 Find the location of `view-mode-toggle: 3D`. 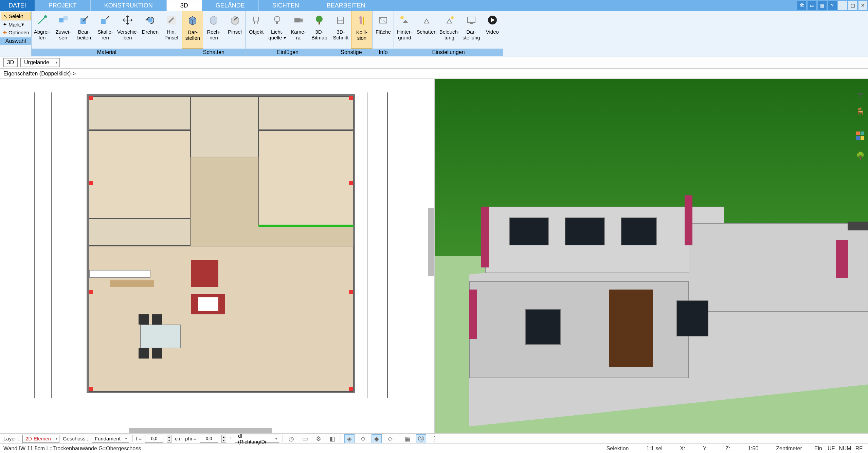

view-mode-toggle: 3D is located at coordinates (11, 63).